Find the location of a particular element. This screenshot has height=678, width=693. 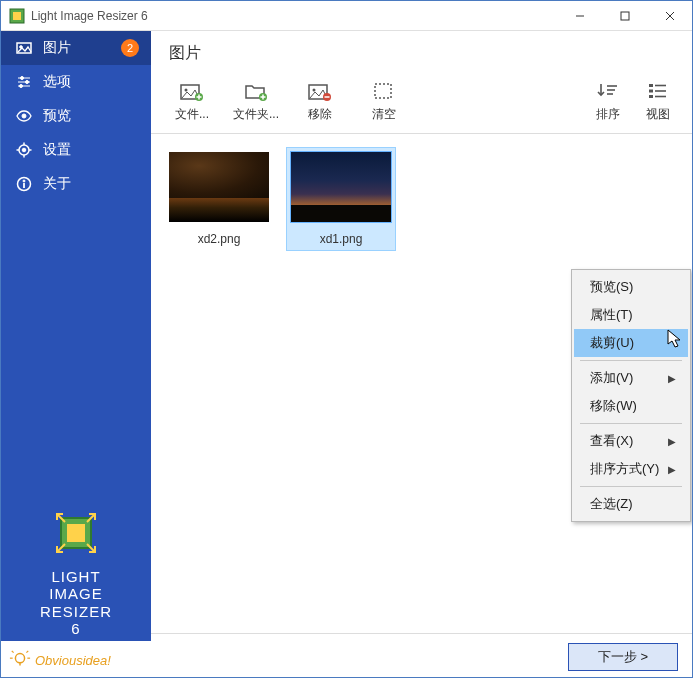

ctx-add: 添加(V)▶ is located at coordinates (631, 378).